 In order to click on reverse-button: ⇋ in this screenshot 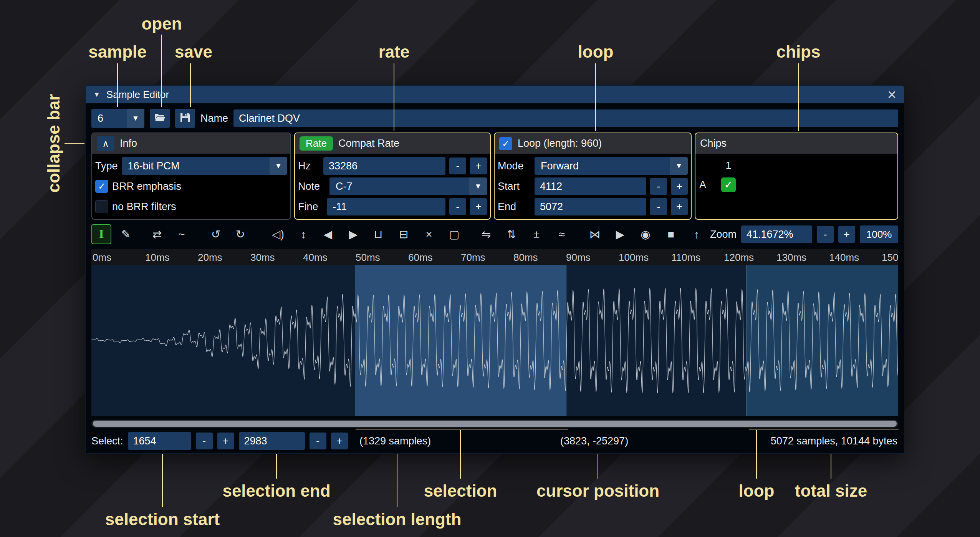, I will do `click(486, 234)`.